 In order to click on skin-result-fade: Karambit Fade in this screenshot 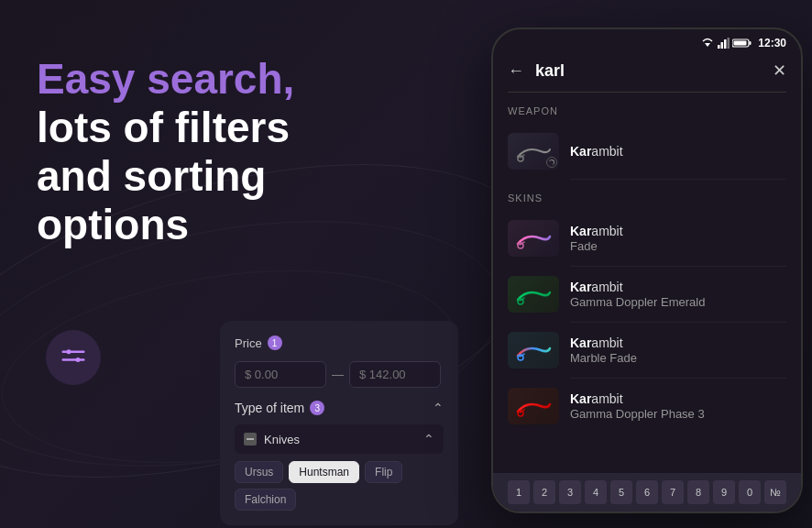, I will do `click(647, 238)`.